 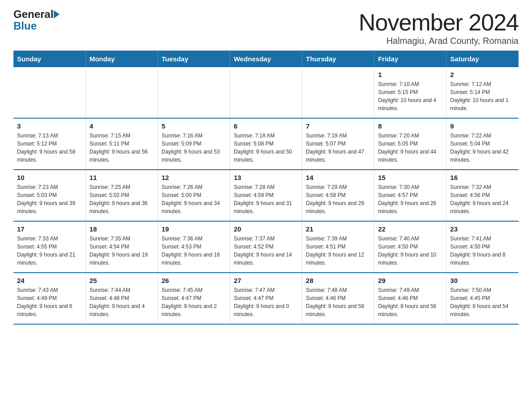 What do you see at coordinates (266, 229) in the screenshot?
I see `day-number: 20` at bounding box center [266, 229].